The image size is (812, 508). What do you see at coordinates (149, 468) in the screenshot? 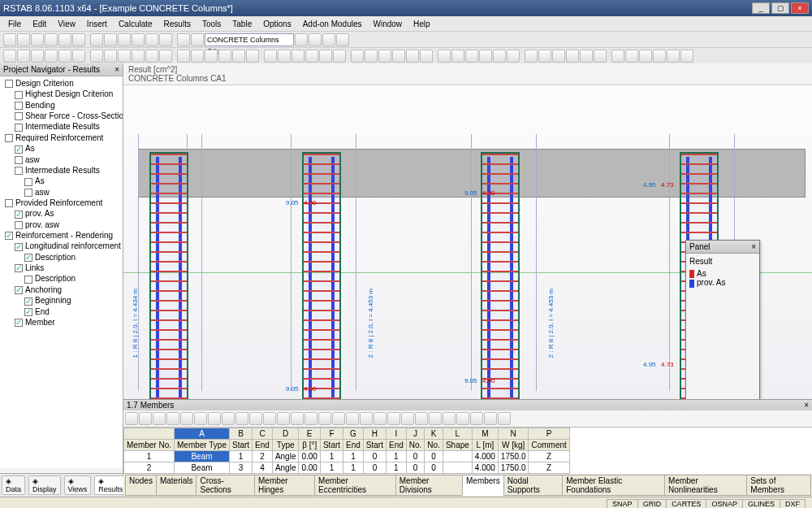
I see `grid-cell: 2` at bounding box center [149, 468].